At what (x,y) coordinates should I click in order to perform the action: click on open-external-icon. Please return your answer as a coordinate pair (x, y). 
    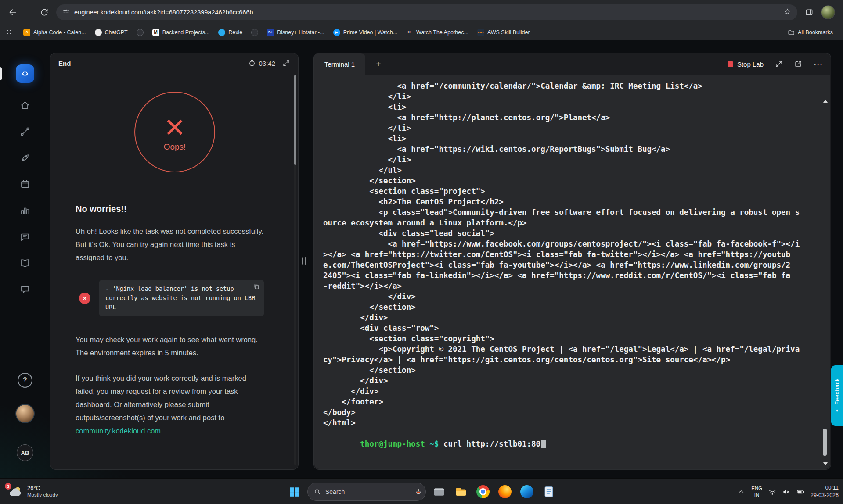
    Looking at the image, I should click on (798, 64).